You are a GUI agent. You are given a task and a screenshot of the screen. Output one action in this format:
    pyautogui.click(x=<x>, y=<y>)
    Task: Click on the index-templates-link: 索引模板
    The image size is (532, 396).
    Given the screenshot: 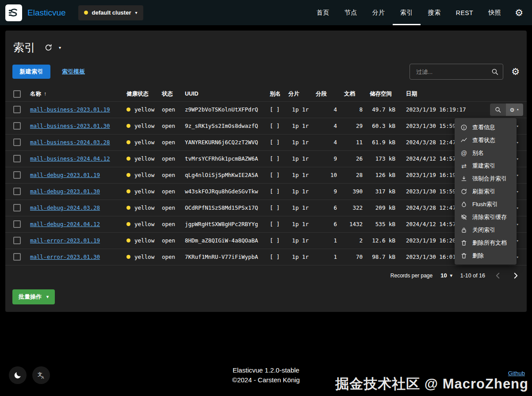 What is the action you would take?
    pyautogui.click(x=73, y=72)
    